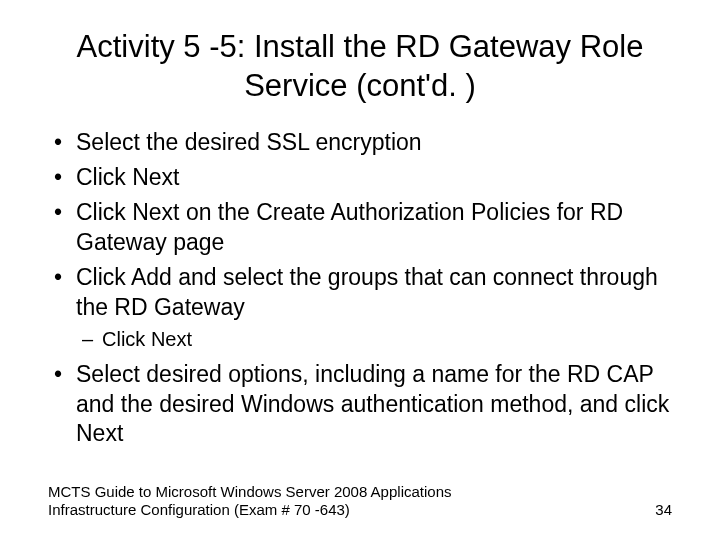 The image size is (720, 540). What do you see at coordinates (374, 339) in the screenshot?
I see `sub-bullet-list: Click Next` at bounding box center [374, 339].